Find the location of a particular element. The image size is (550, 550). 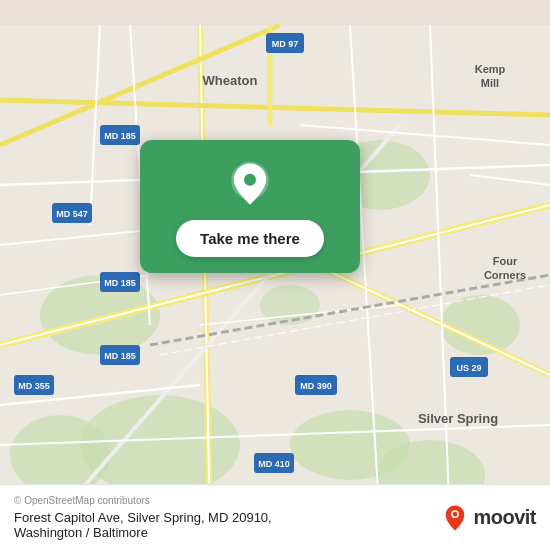

address-line2: Washington / Baltimore is located at coordinates (81, 532).